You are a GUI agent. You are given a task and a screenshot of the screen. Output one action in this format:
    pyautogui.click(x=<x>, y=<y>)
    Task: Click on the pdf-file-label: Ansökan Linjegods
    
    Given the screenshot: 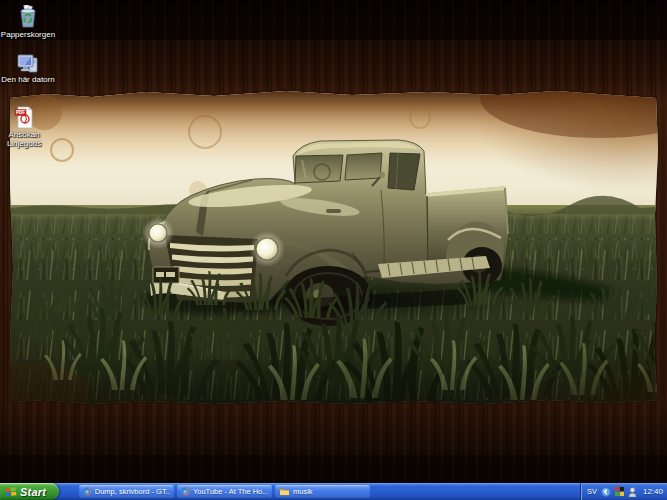 What is the action you would take?
    pyautogui.click(x=28, y=140)
    